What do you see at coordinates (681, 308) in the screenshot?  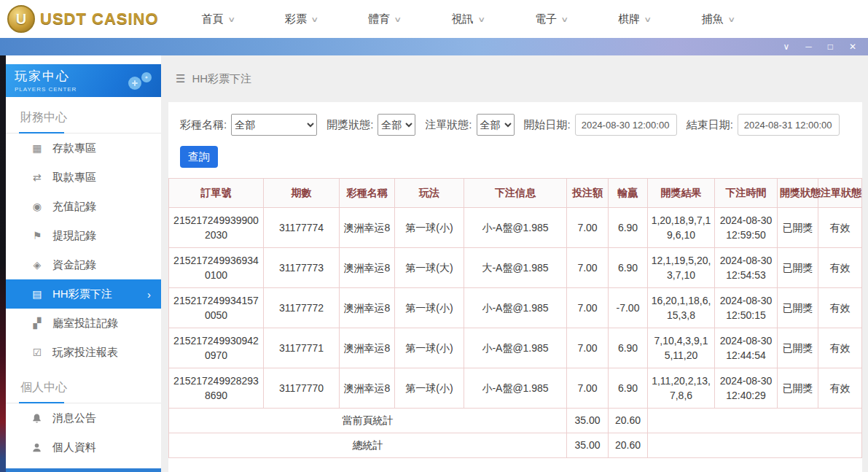 I see `cell-draw-result: 16,20,1,18,6,15,3,8` at bounding box center [681, 308].